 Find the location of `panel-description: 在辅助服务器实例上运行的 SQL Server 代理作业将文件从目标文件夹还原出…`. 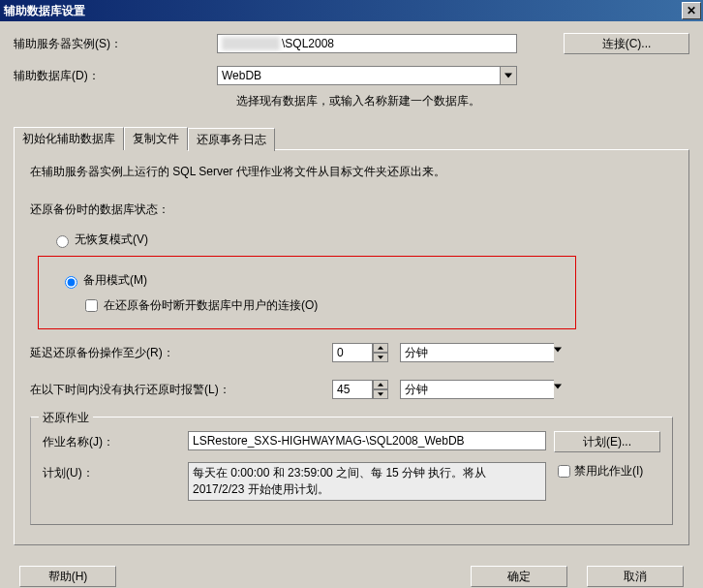

panel-description: 在辅助服务器实例上运行的 SQL Server 代理作业将文件从目标文件夹还原出… is located at coordinates (352, 172).